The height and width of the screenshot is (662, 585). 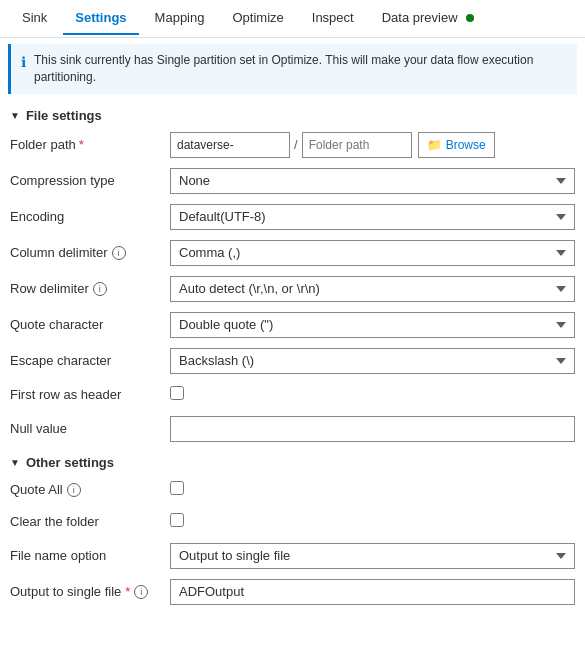 What do you see at coordinates (90, 522) in the screenshot?
I see `clear-folder-label: Clear the folder` at bounding box center [90, 522].